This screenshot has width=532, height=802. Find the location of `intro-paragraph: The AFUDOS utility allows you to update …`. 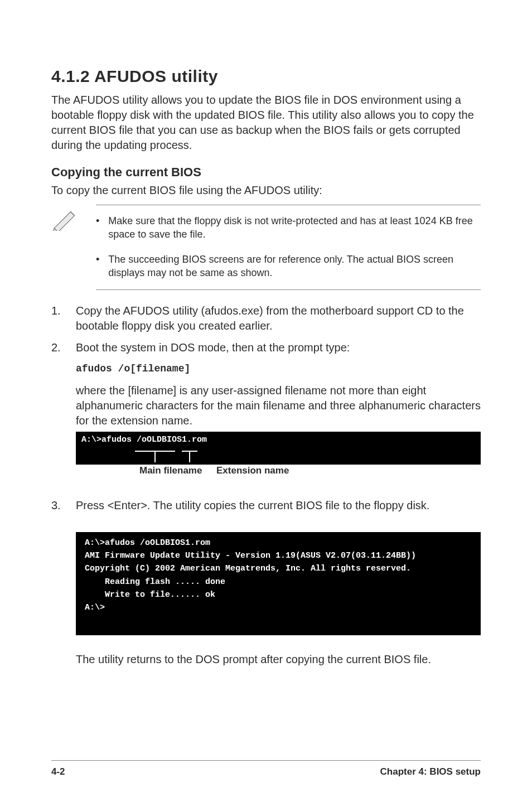

intro-paragraph: The AFUDOS utility allows you to update … is located at coordinates (266, 123).